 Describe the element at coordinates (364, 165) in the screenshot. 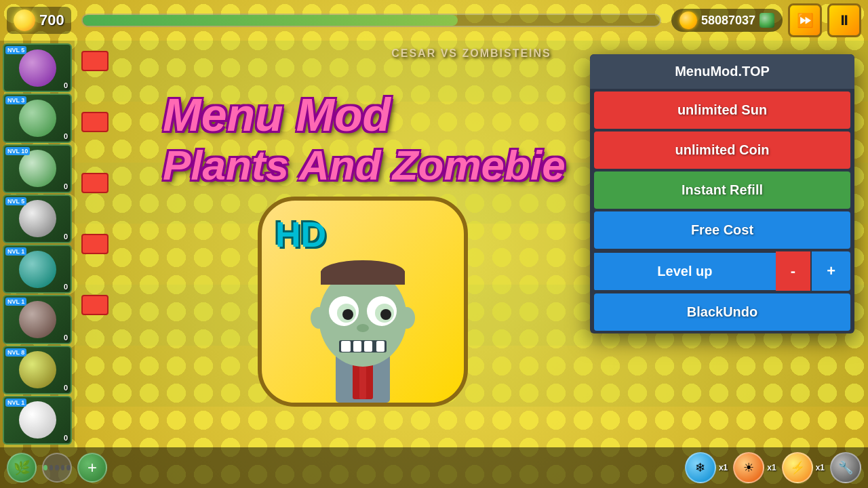

I see `title-line2: Plants And Zomebie` at that location.